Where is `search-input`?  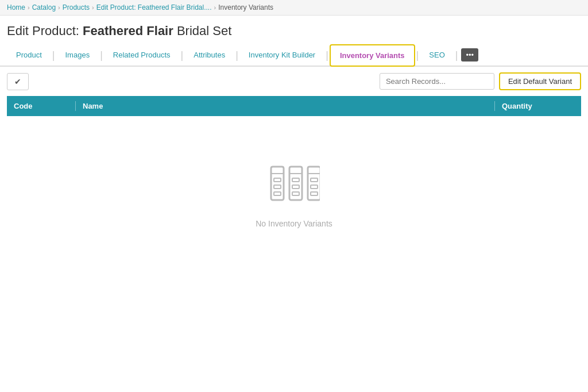
search-input is located at coordinates (437, 82).